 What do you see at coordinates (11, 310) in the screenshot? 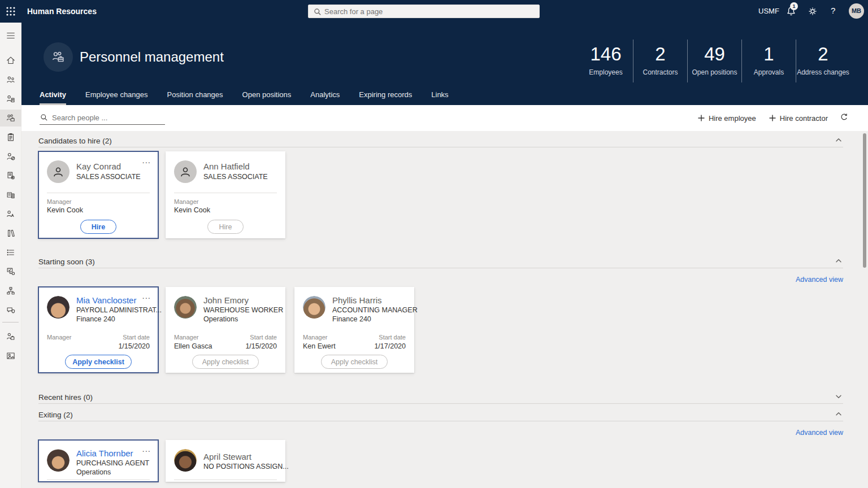
I see `feedback-shield-icon` at bounding box center [11, 310].